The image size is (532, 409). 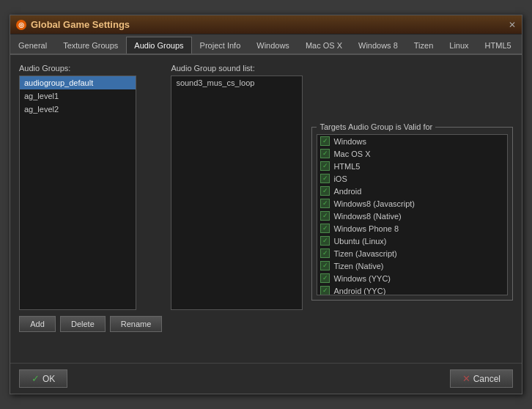 I want to click on checkbox-windows8-js: ✓, so click(x=325, y=204).